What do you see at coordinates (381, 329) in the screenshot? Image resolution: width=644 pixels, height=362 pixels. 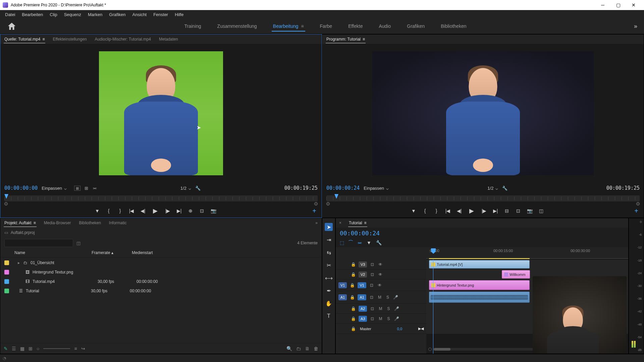 I see `track-header-master: 🔒 Master 0,0 ▶◀` at bounding box center [381, 329].